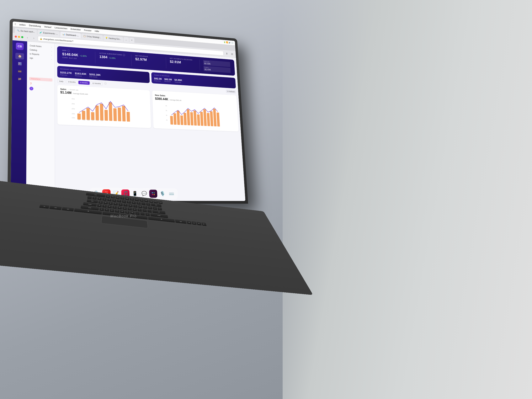  What do you see at coordinates (19, 71) in the screenshot?
I see `sidebar-item-billing: 💳` at bounding box center [19, 71].